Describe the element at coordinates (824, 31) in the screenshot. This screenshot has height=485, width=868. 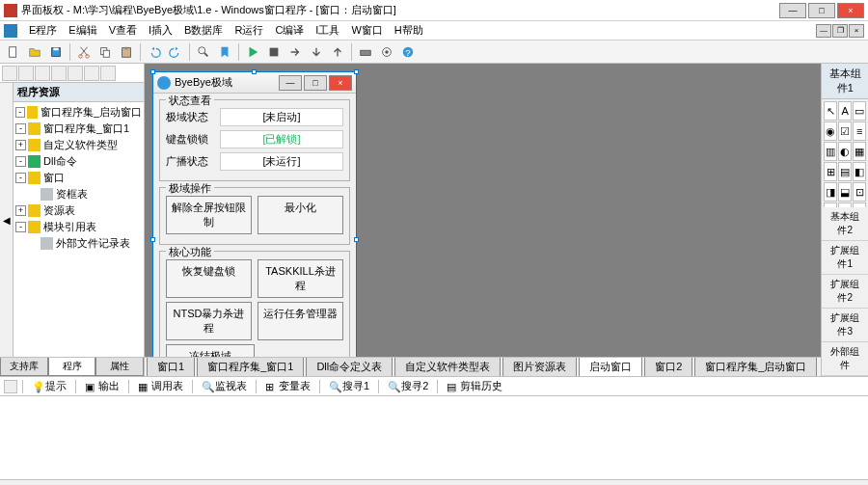
I see `mdi-minimize-button: —` at that location.